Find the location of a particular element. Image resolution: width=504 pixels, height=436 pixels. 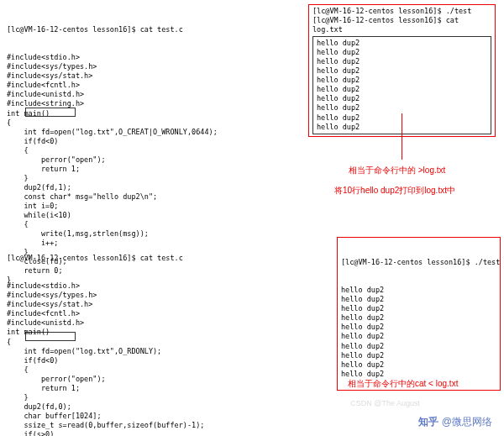

zhihu-user: @微思网络 is located at coordinates (467, 422).